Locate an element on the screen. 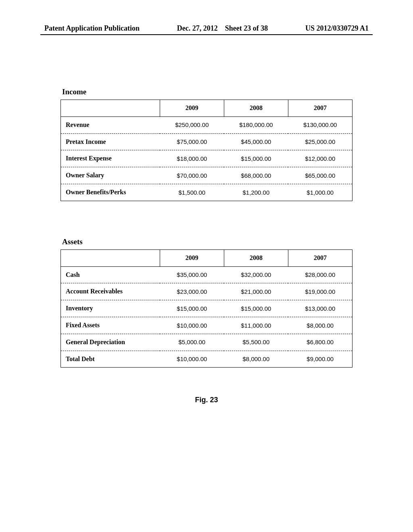 The image size is (413, 532). row-value: $35,000.00 is located at coordinates (192, 275).